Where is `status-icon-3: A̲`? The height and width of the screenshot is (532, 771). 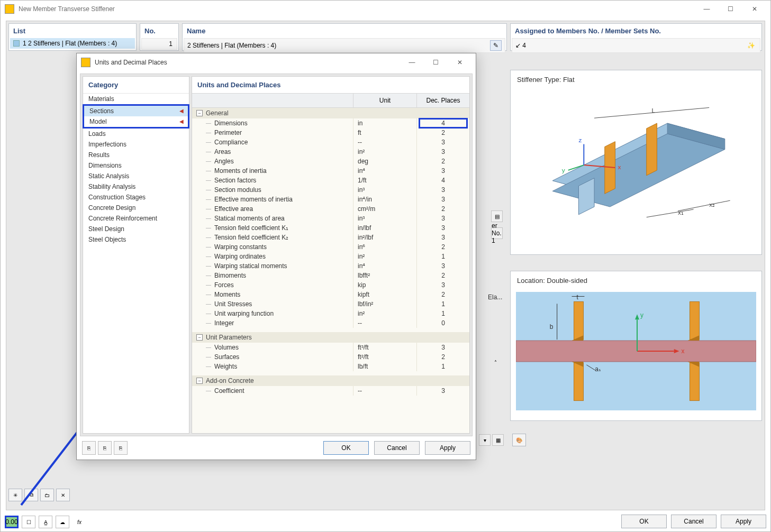 status-icon-3: A̲ is located at coordinates (46, 522).